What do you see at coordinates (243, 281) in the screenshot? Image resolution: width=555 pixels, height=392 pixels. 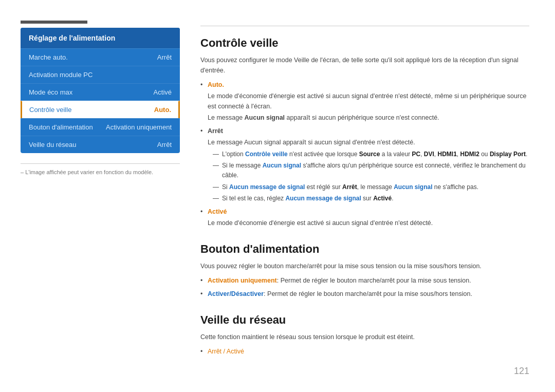 I see `bullet-label-1-0: Activation uniquement` at bounding box center [243, 281].